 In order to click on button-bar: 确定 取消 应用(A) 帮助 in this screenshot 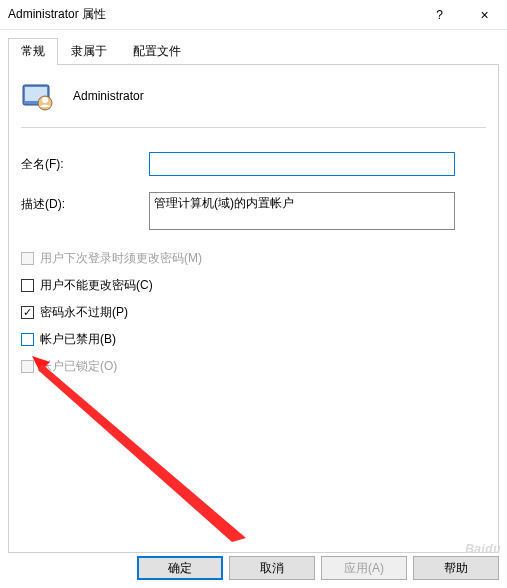, I will do `click(318, 568)`.